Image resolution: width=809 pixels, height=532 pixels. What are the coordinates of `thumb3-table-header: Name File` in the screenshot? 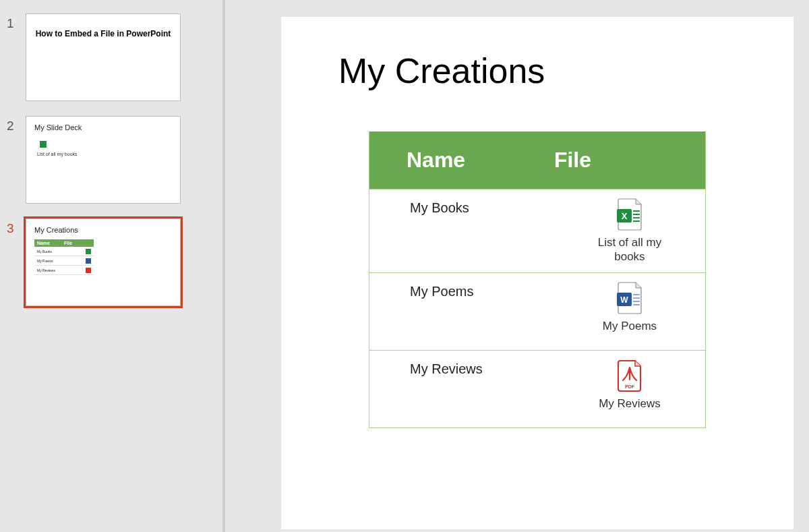 It's located at (64, 243).